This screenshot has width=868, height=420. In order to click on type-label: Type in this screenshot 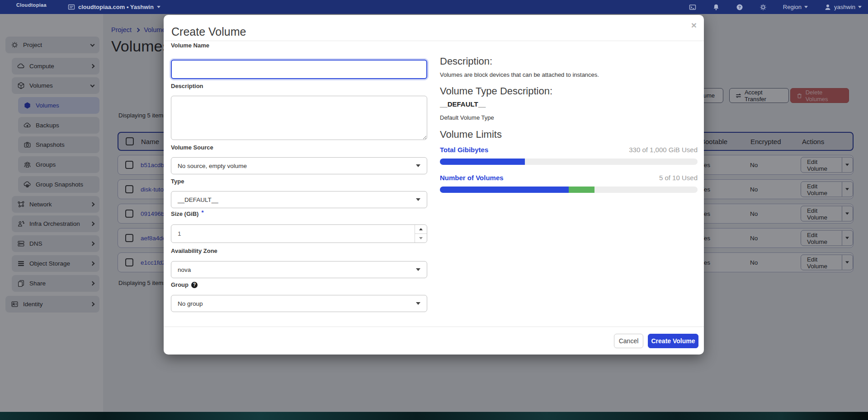, I will do `click(177, 182)`.